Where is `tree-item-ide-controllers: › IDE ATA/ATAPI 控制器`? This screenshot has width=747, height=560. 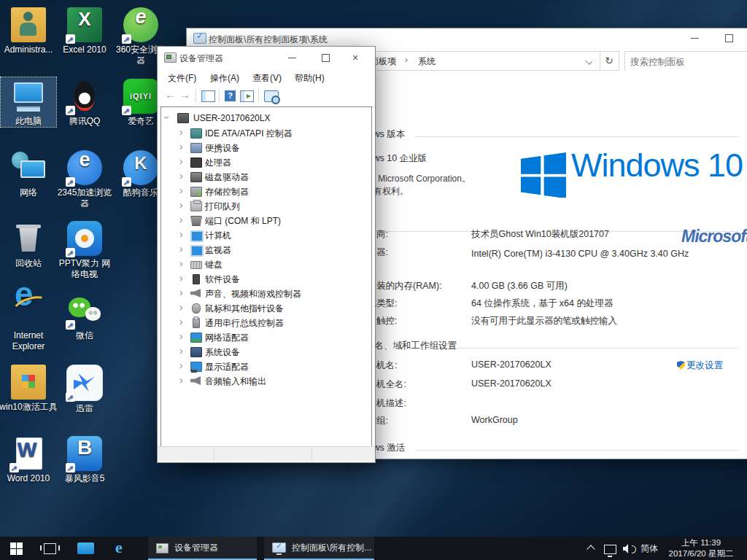 tree-item-ide-controllers: › IDE ATA/ATAPI 控制器 is located at coordinates (266, 133).